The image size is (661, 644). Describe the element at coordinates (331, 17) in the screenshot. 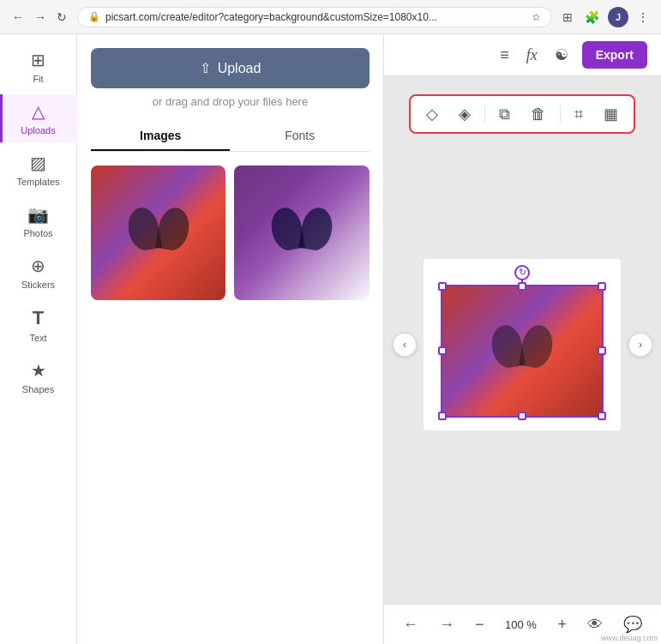

I see `browser-bar: ← → ↻ 🔒 picsart.com/create/editor?catego…` at that location.